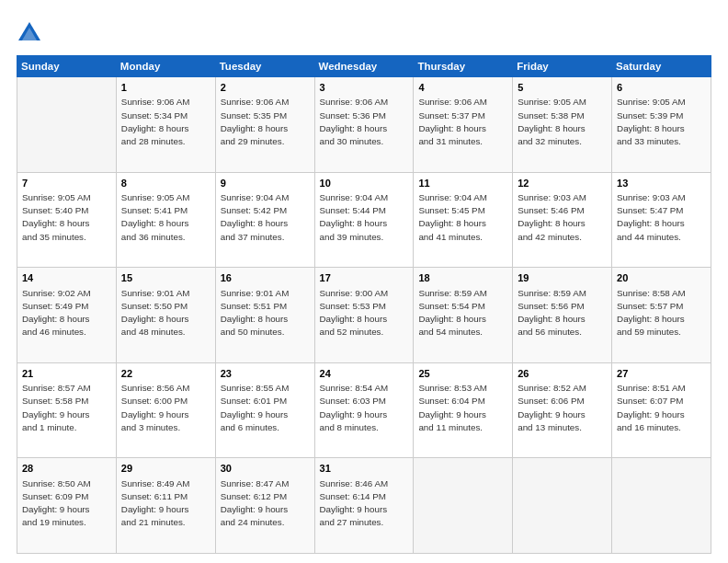 This screenshot has width=728, height=563. What do you see at coordinates (364, 469) in the screenshot?
I see `day-number: 31` at bounding box center [364, 469].